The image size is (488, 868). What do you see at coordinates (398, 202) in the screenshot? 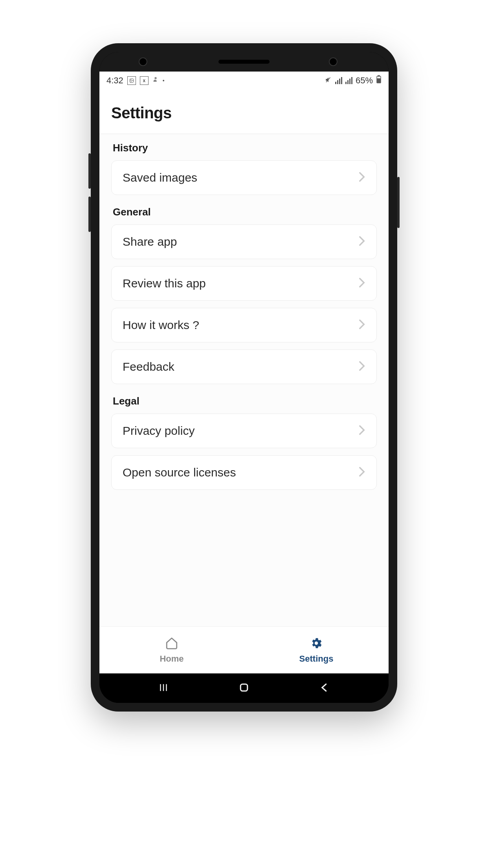
I see `power-button` at bounding box center [398, 202].